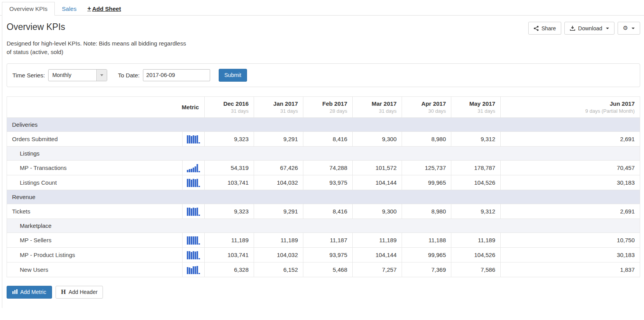  Describe the element at coordinates (229, 269) in the screenshot. I see `metric-value: 6,328` at that location.